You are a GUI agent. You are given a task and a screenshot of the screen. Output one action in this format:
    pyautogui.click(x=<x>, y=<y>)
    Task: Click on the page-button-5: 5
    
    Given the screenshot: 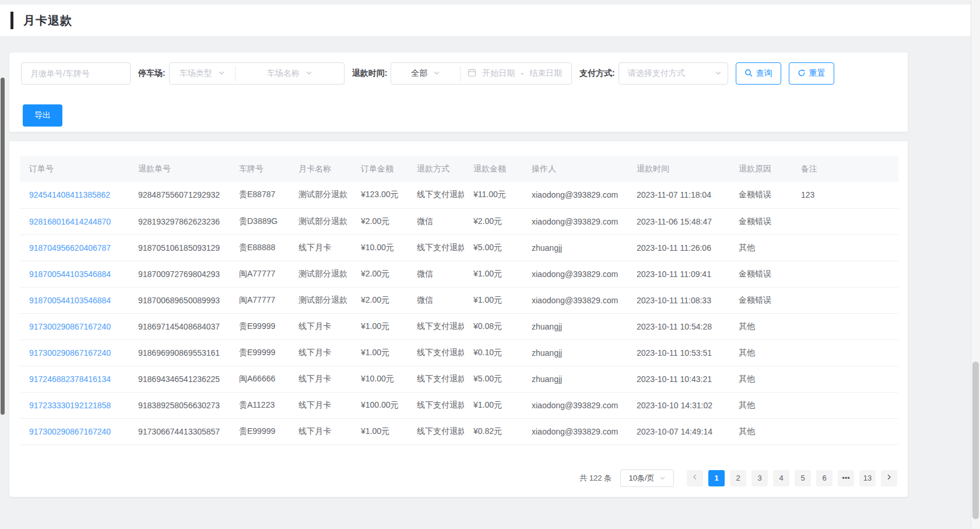 What is the action you would take?
    pyautogui.click(x=803, y=478)
    